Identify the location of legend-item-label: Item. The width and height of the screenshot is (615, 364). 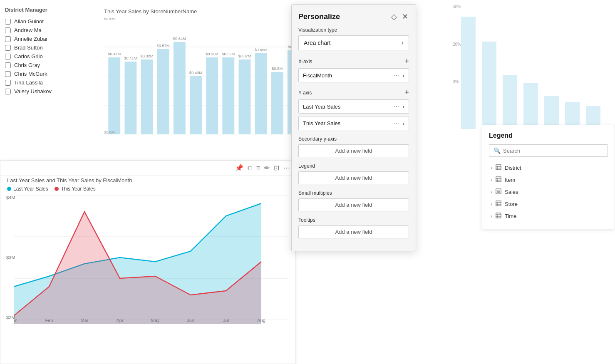
(510, 180).